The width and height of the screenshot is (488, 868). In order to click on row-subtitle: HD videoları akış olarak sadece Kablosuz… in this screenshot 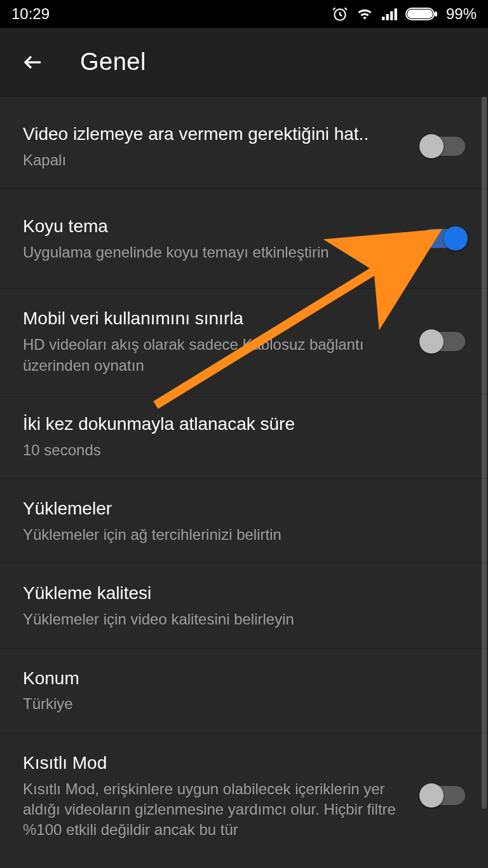, I will do `click(215, 355)`.